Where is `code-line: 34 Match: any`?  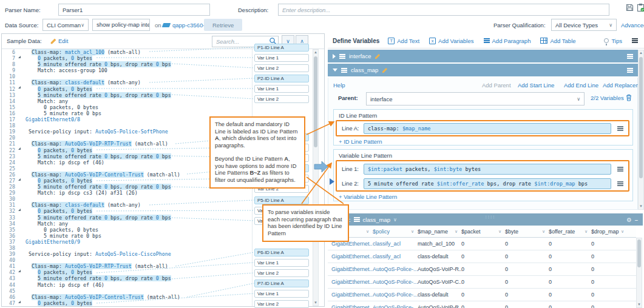
code-line: 34 Match: any is located at coordinates (127, 224).